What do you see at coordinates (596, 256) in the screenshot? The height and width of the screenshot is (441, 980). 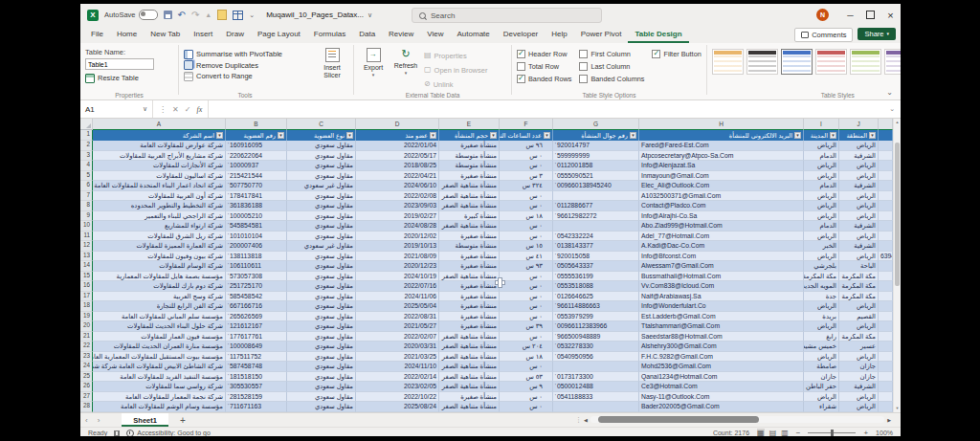 I see `cell-G13: 920015058` at bounding box center [596, 256].